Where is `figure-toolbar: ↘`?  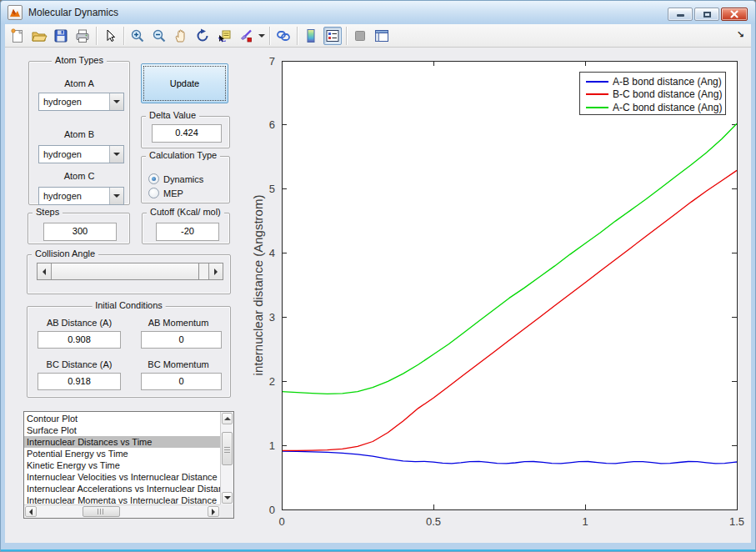 figure-toolbar: ↘ is located at coordinates (378, 36).